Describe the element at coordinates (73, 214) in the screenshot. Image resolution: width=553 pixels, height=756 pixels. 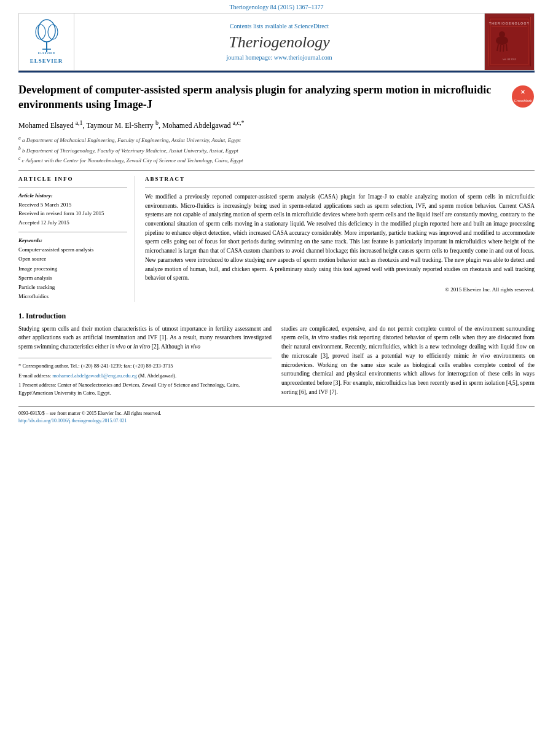
I see `article-dates: Received 5 March 2015 Received in revise…` at that location.